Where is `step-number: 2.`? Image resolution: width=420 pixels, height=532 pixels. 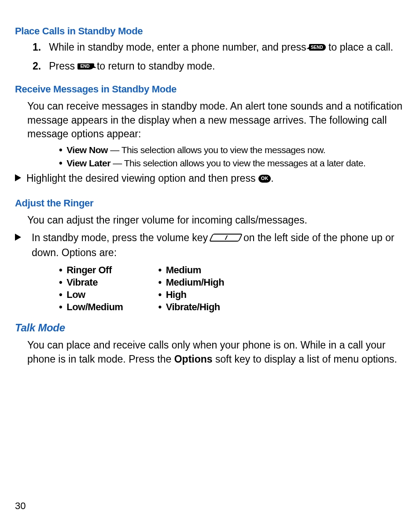 step-number: 2. is located at coordinates (37, 66).